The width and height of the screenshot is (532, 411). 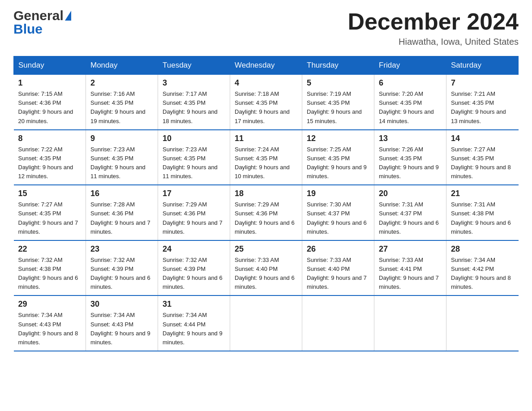 What do you see at coordinates (194, 139) in the screenshot?
I see `day-number: 10` at bounding box center [194, 139].